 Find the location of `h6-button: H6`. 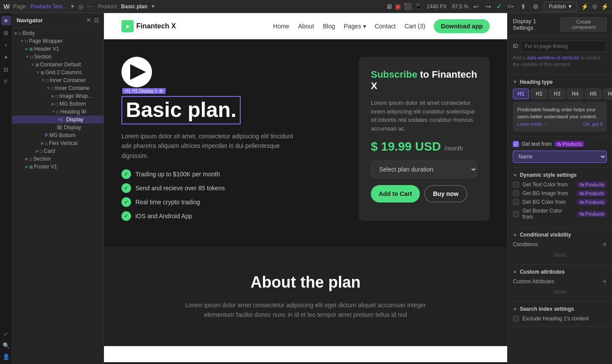

h6-button: H6 is located at coordinates (608, 94).